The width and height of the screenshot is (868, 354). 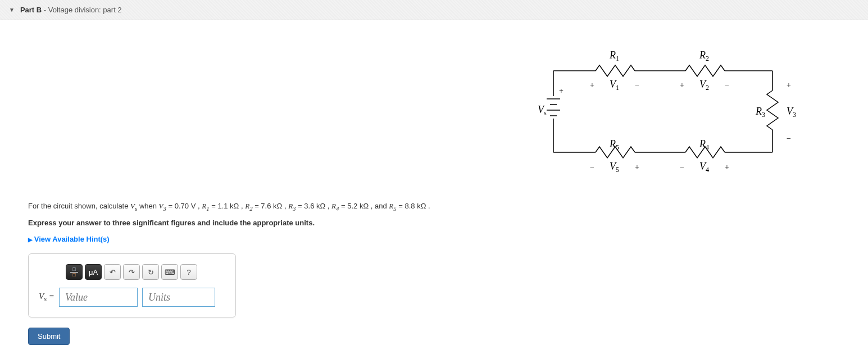 I want to click on svg-text: V1, so click(x=615, y=85).